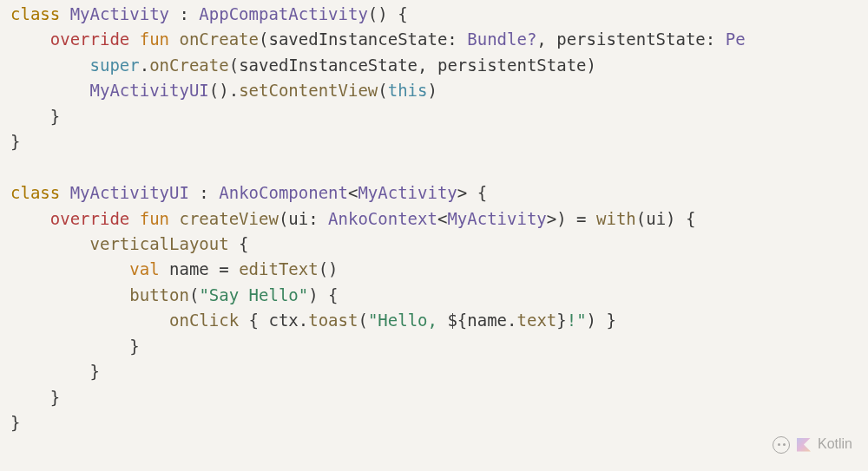  Describe the element at coordinates (571, 219) in the screenshot. I see `code-token: >) =` at that location.